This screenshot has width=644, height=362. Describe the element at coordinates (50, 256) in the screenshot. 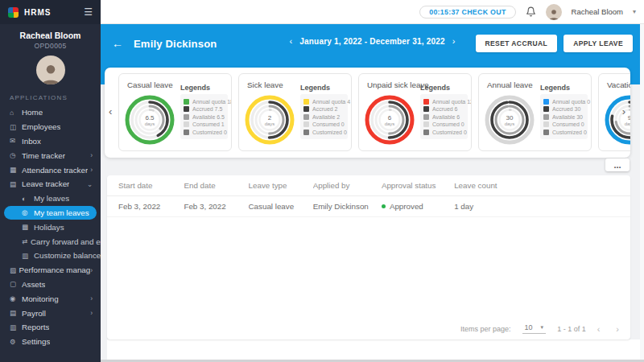

I see `sidebar-item-customize-balance: ▥Customize balance` at that location.